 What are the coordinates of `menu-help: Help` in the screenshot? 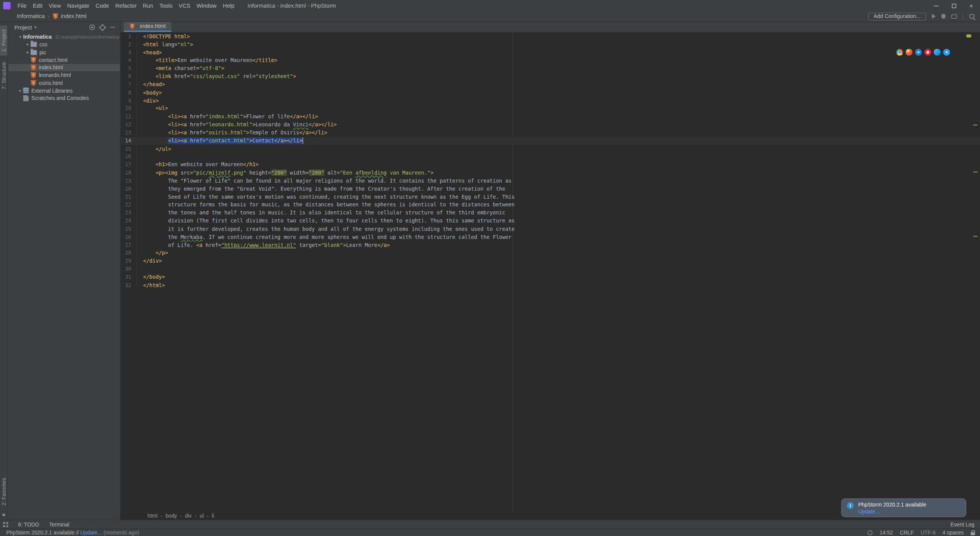 It's located at (229, 6).